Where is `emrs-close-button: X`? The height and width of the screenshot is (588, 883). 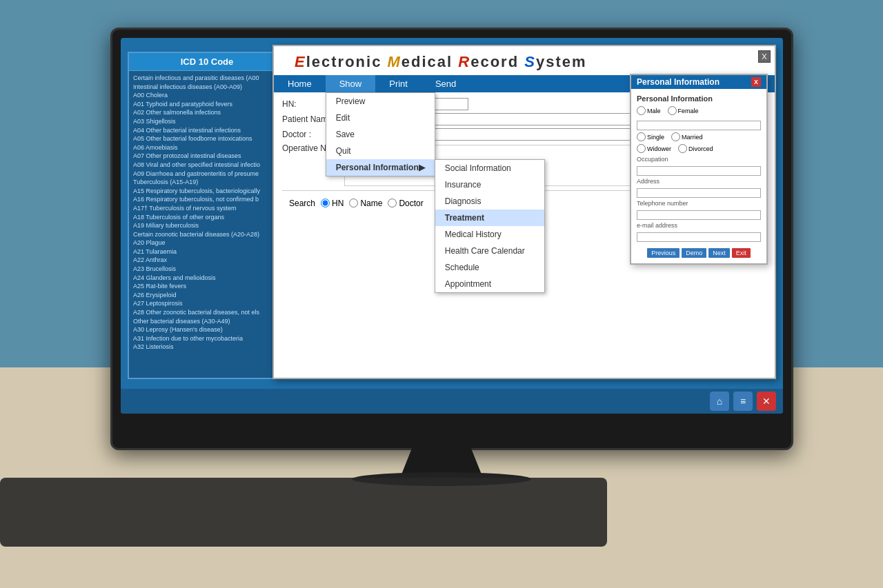
emrs-close-button: X is located at coordinates (764, 57).